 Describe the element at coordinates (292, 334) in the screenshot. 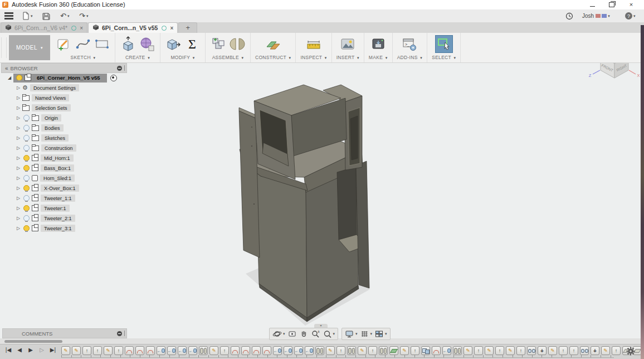

I see `look-at-button` at that location.